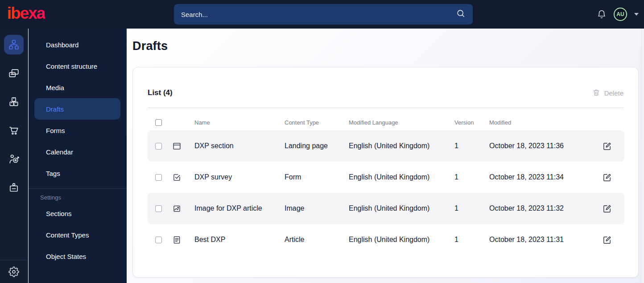  Describe the element at coordinates (78, 156) in the screenshot. I see `sidebar-menu: Dashboard Content structure Media Drafts…` at that location.